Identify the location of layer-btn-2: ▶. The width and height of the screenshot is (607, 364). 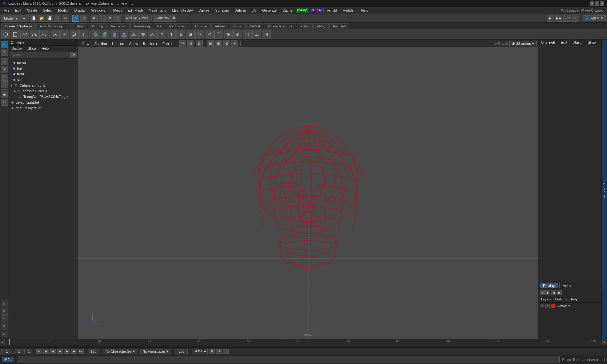
(548, 293).